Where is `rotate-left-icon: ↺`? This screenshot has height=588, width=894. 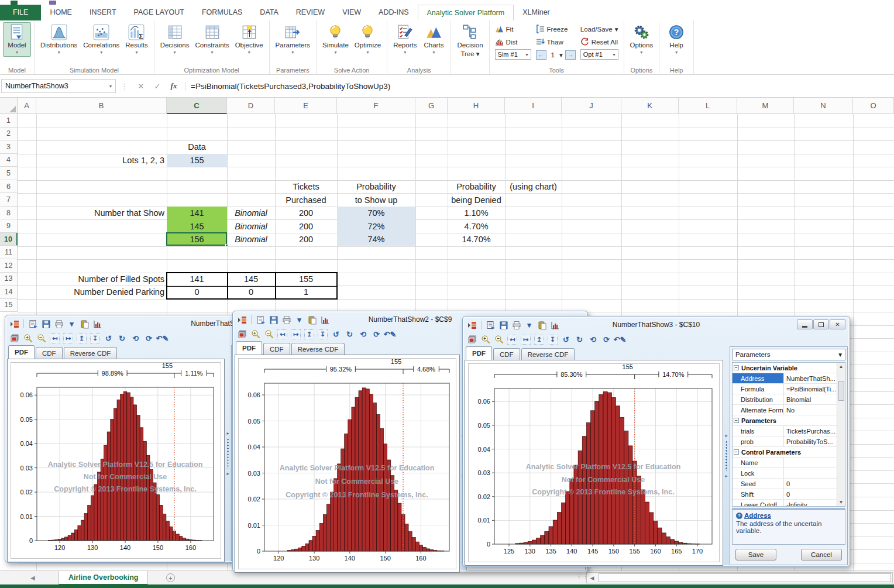
rotate-left-icon: ↺ is located at coordinates (109, 338).